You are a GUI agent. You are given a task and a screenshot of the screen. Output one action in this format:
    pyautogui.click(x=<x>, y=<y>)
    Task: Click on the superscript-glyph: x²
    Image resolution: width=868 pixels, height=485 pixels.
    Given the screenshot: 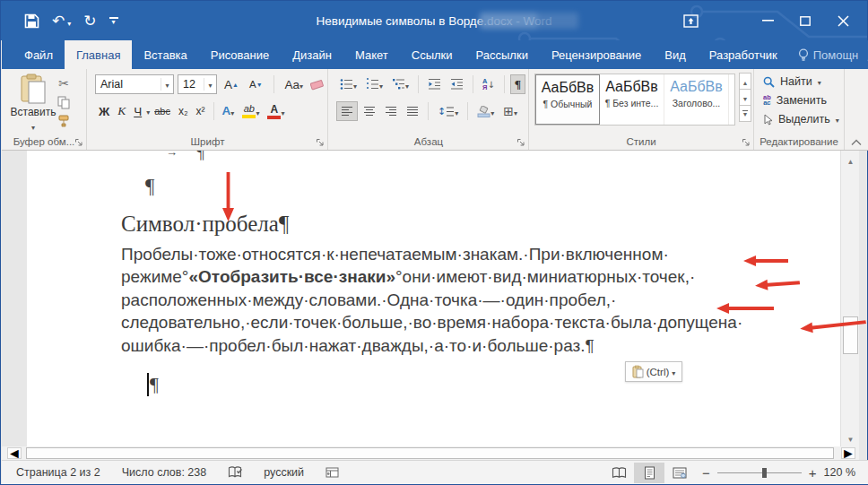 What is the action you would take?
    pyautogui.click(x=201, y=111)
    